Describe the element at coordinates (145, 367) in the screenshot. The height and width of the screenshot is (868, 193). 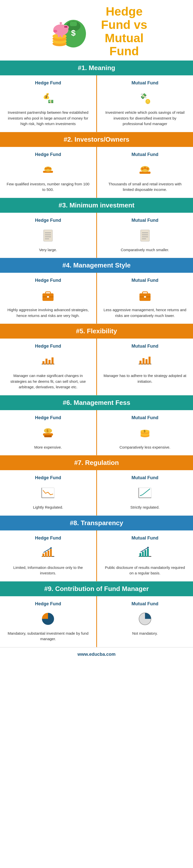
I see `mutual-flexibility: Mutual Fund Manager has to adhere to the…` at that location.